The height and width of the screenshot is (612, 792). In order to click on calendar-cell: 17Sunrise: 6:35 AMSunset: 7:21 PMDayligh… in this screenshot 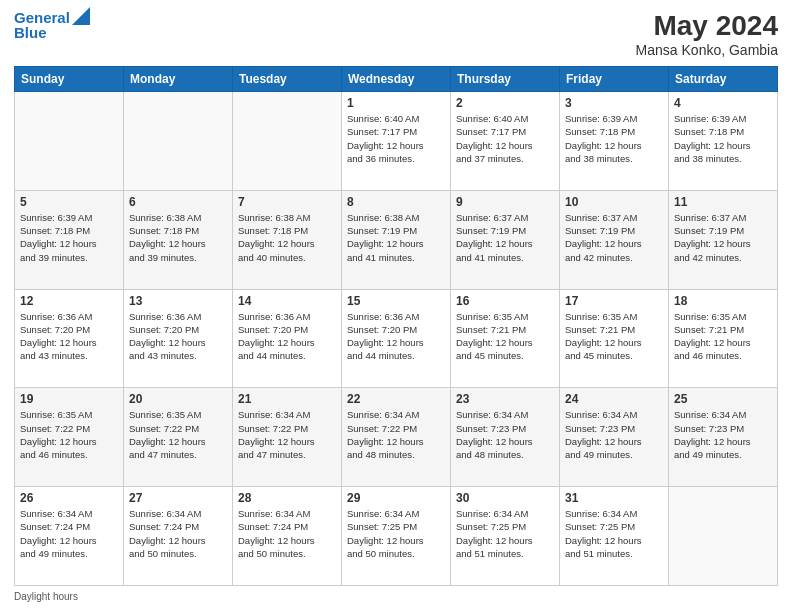, I will do `click(614, 338)`.